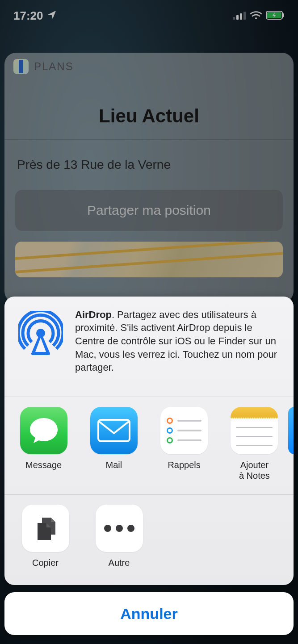  What do you see at coordinates (113, 444) in the screenshot?
I see `share-app-mail: Mail` at bounding box center [113, 444].